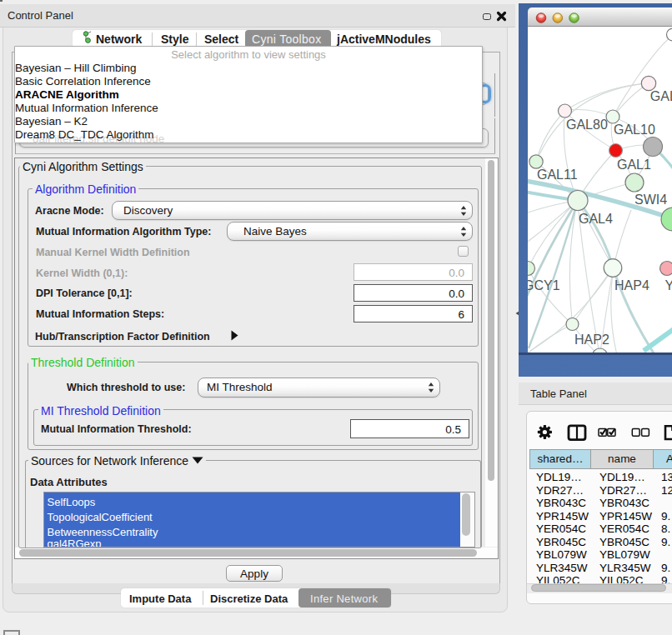 The width and height of the screenshot is (672, 635). What do you see at coordinates (661, 97) in the screenshot?
I see `svg-text: GAL2` at bounding box center [661, 97].